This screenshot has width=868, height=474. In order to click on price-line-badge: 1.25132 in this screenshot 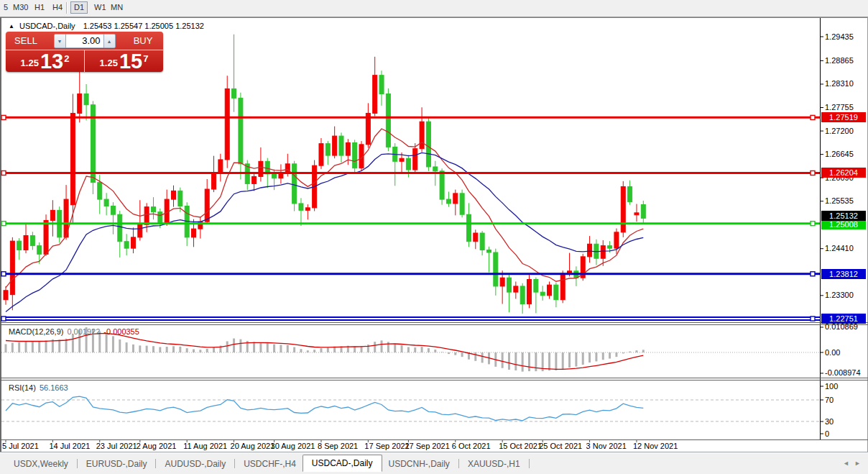, I will do `click(844, 216)`.